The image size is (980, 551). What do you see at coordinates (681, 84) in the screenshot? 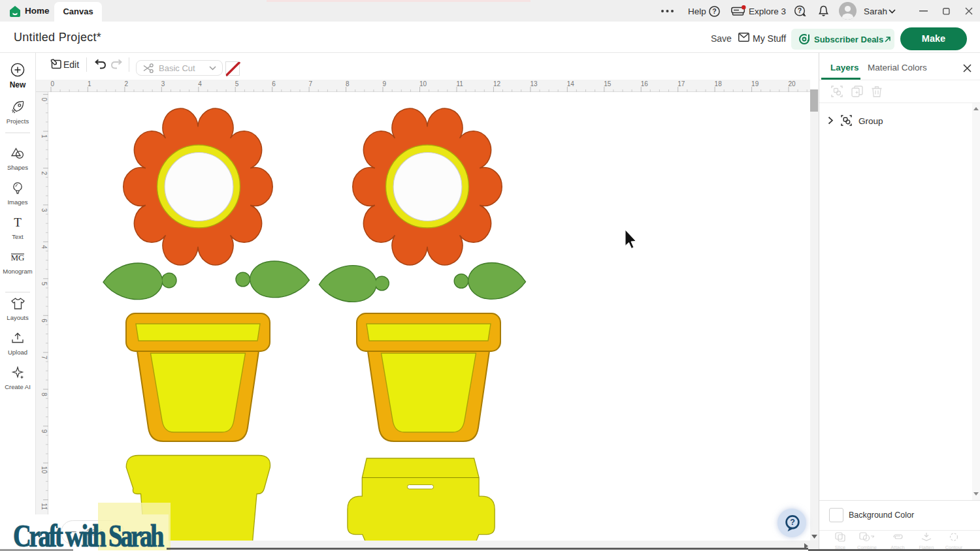
I see `svg-text: 17` at bounding box center [681, 84].